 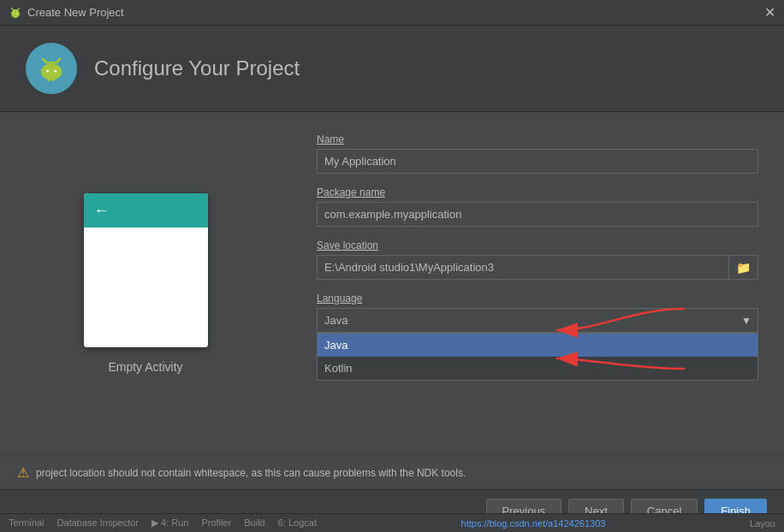 I want to click on status-url: https://blog.csdn.net/a1424261303, so click(x=534, y=523).